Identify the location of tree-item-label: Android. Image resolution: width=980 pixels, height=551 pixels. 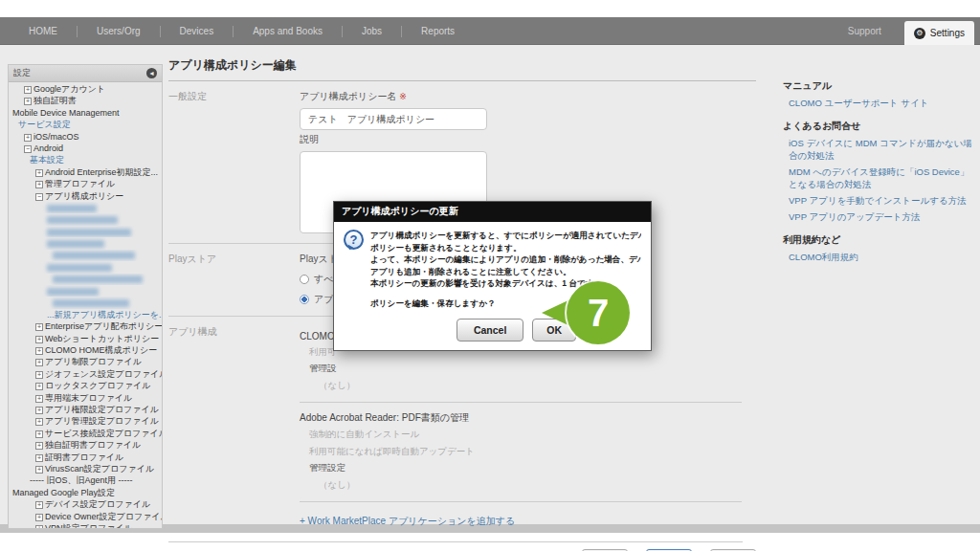
(48, 148).